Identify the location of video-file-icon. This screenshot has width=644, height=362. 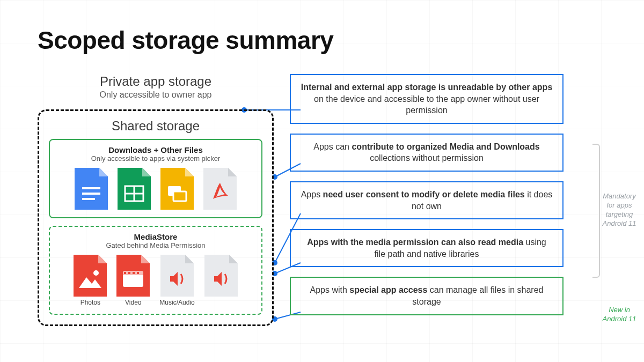
(133, 276).